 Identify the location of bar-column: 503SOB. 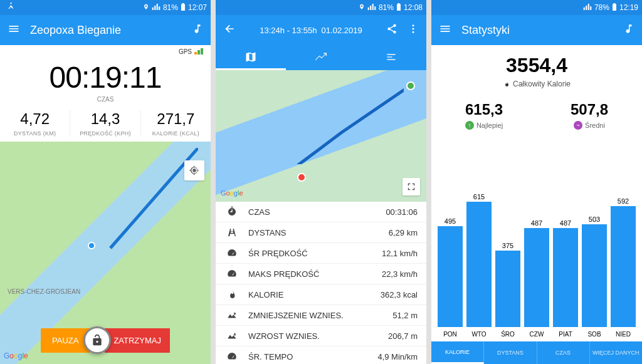
(594, 277).